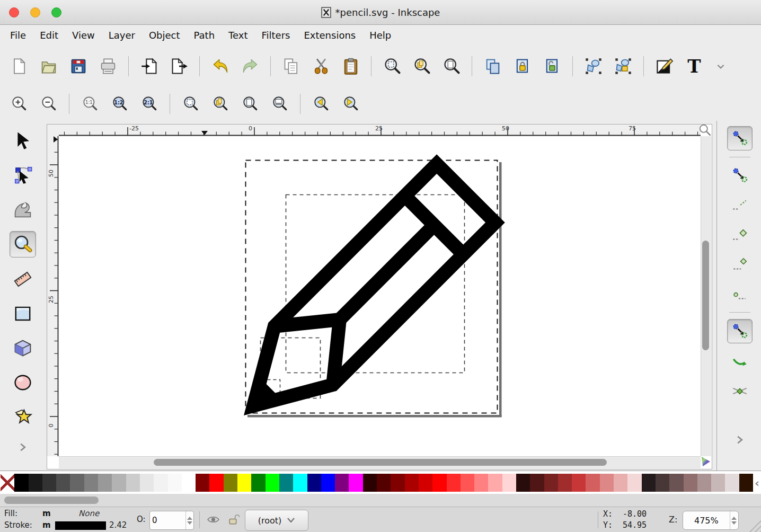  What do you see at coordinates (734, 520) in the screenshot?
I see `zoom-spin-arrows` at bounding box center [734, 520].